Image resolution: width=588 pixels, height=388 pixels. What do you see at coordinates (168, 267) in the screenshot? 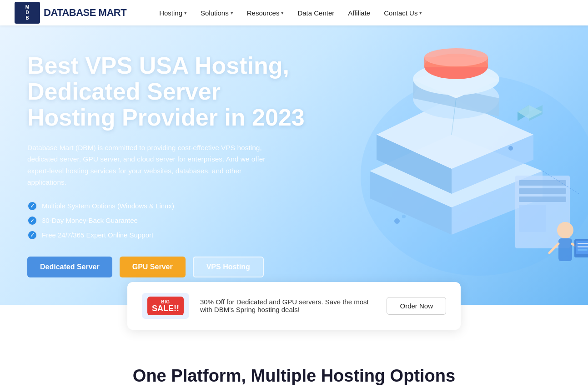
I see `hero-buttons: Dedicated Server GPU Server VPS Hosting` at bounding box center [168, 267].